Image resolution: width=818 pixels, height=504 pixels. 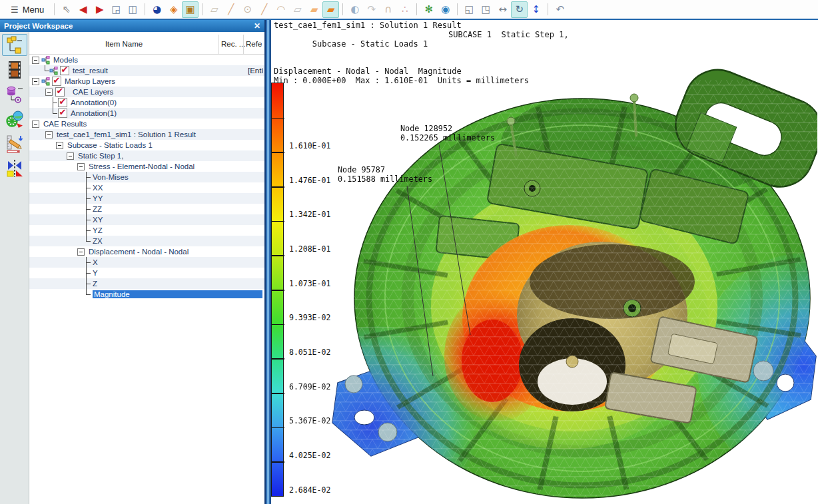 What do you see at coordinates (354, 9) in the screenshot?
I see `section-view-icon: ◐` at bounding box center [354, 9].